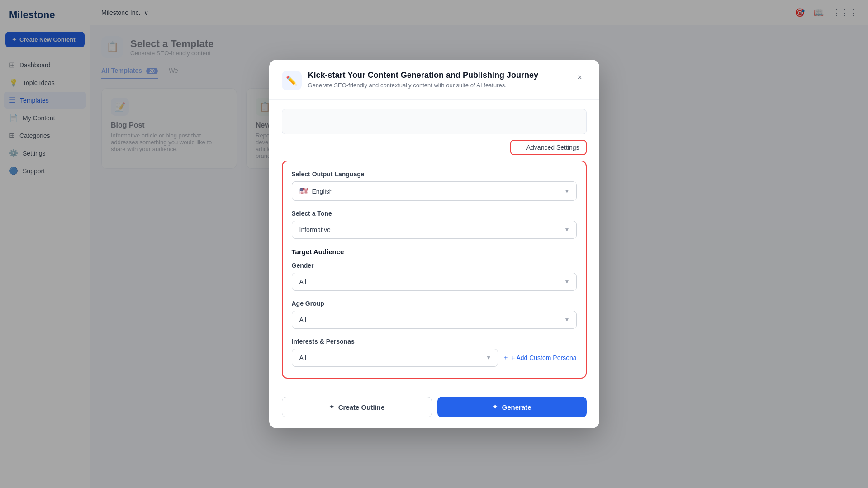 The width and height of the screenshot is (868, 488). I want to click on tone-select: Informative ▼, so click(434, 230).